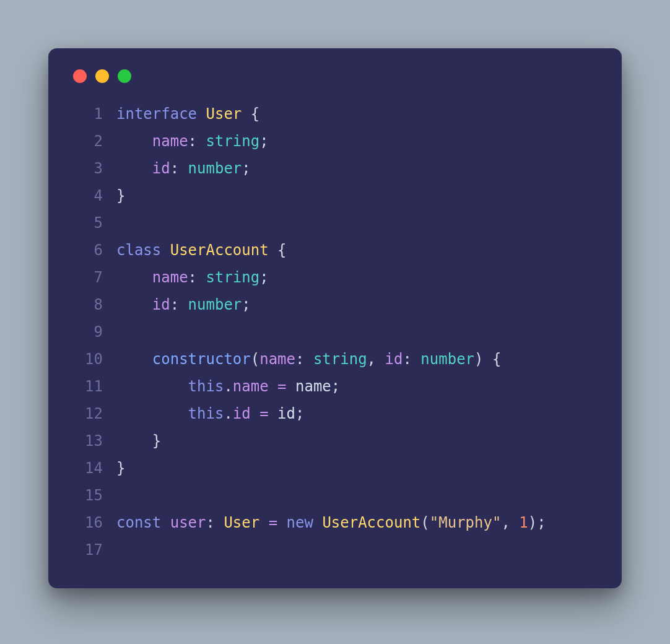 This screenshot has width=670, height=644. What do you see at coordinates (357, 386) in the screenshot?
I see `line-content: this.name = name;` at bounding box center [357, 386].